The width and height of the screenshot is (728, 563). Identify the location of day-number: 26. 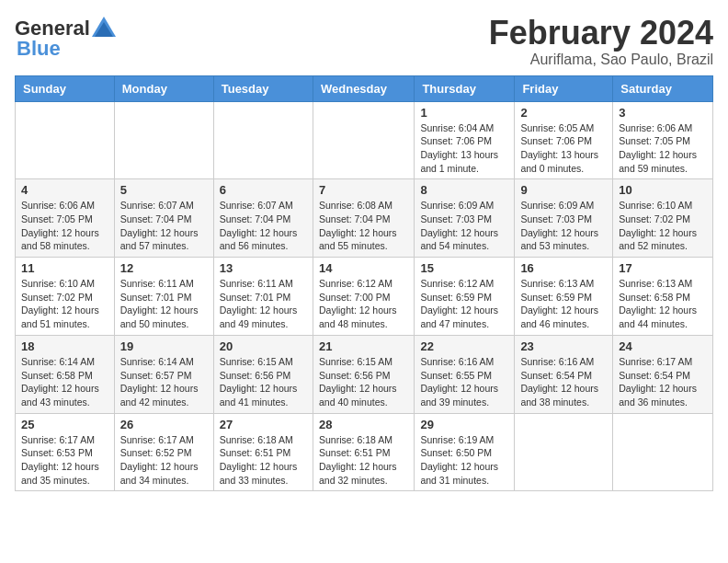
(164, 425).